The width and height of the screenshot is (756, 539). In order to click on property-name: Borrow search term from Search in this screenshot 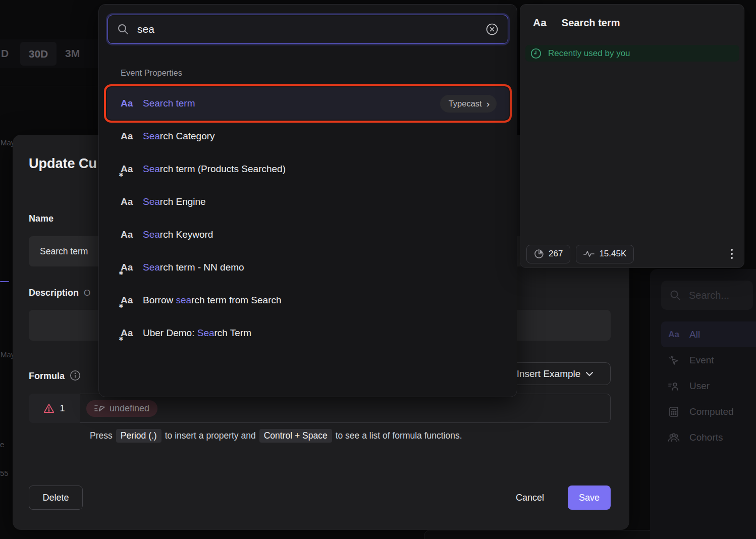, I will do `click(320, 300)`.